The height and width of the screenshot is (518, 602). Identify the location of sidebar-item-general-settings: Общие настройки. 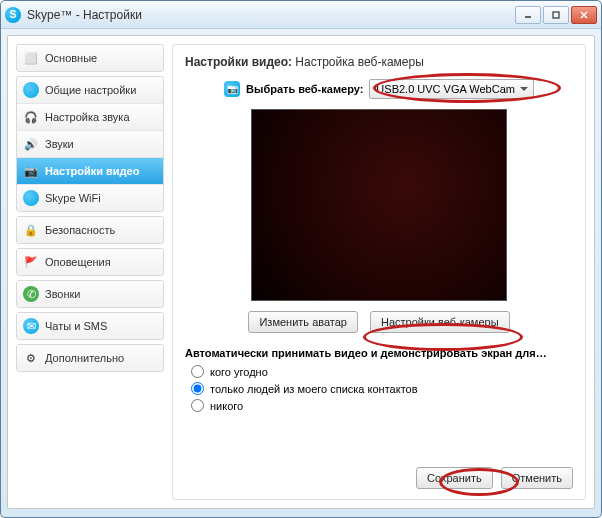
(90, 90).